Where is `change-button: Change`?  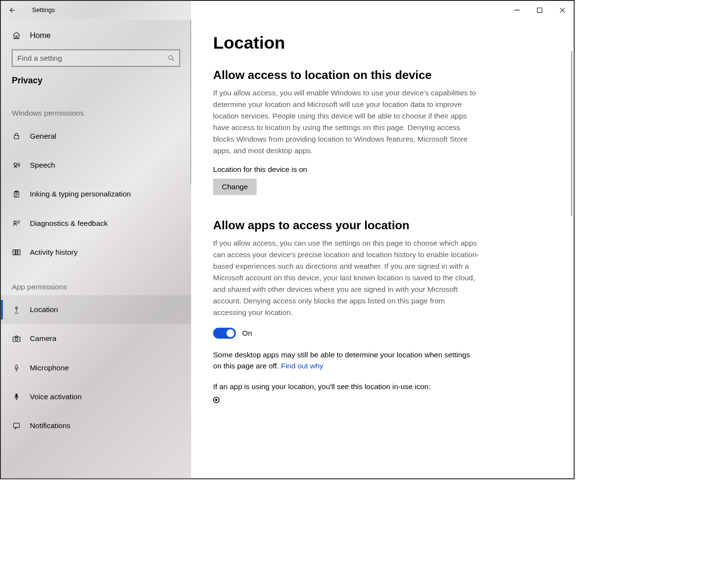
change-button: Change is located at coordinates (235, 187).